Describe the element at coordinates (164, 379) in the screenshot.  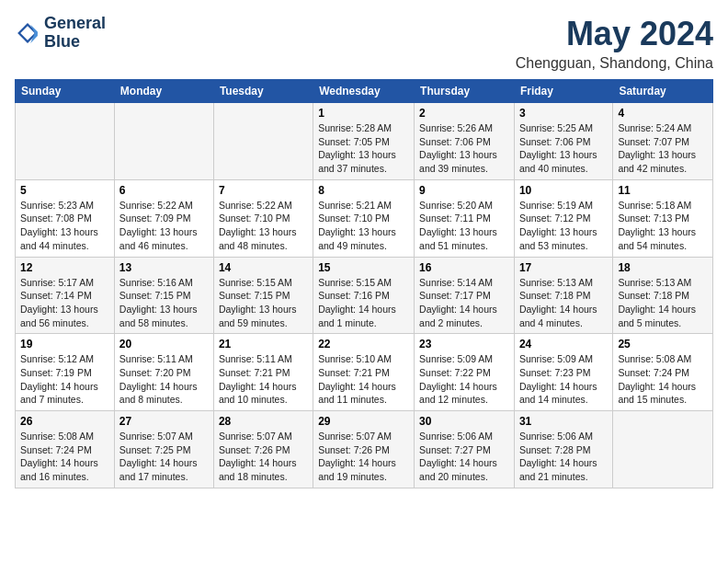
I see `day-info: Sunrise: 5:11 AM Sunset: 7:20 PM Dayligh…` at that location.